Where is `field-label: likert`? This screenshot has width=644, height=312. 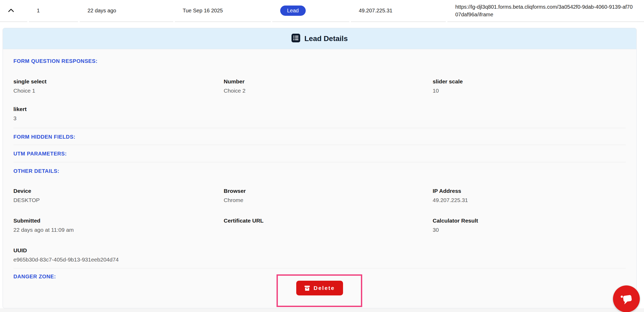
field-label: likert is located at coordinates (119, 109).